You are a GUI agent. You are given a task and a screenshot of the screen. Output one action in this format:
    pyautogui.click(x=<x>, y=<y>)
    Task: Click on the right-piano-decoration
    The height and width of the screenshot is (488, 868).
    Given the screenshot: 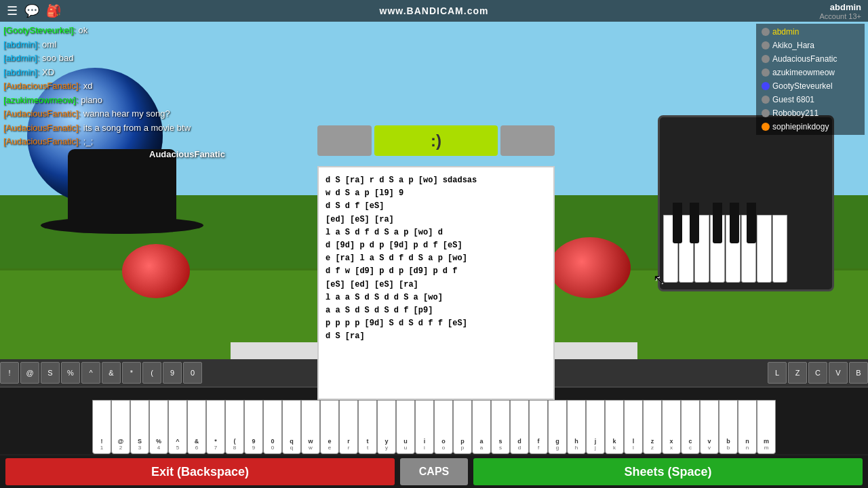 What is the action you would take?
    pyautogui.click(x=746, y=203)
    